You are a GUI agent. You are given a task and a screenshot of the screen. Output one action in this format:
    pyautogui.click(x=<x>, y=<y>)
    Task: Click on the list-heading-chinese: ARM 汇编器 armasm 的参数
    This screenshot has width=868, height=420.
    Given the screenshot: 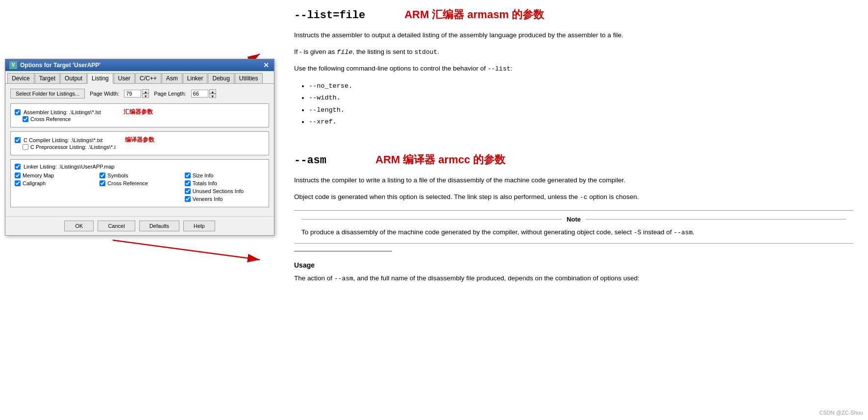 What is the action you would take?
    pyautogui.click(x=474, y=15)
    